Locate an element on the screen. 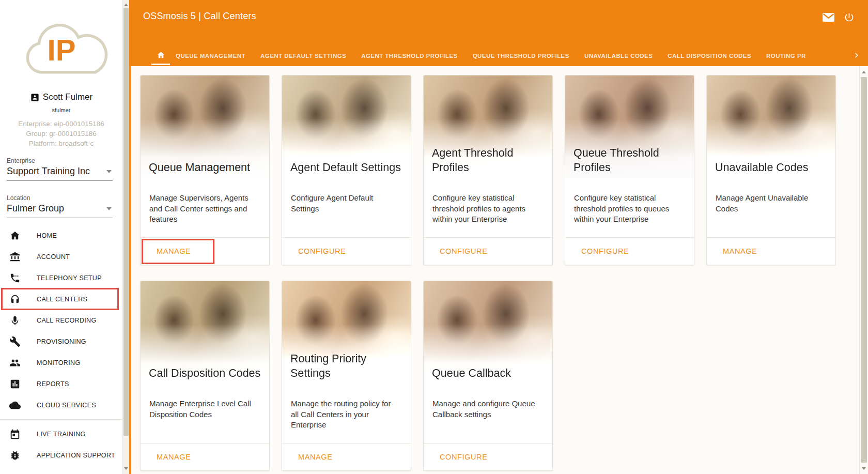  logo-text: IP is located at coordinates (61, 50).